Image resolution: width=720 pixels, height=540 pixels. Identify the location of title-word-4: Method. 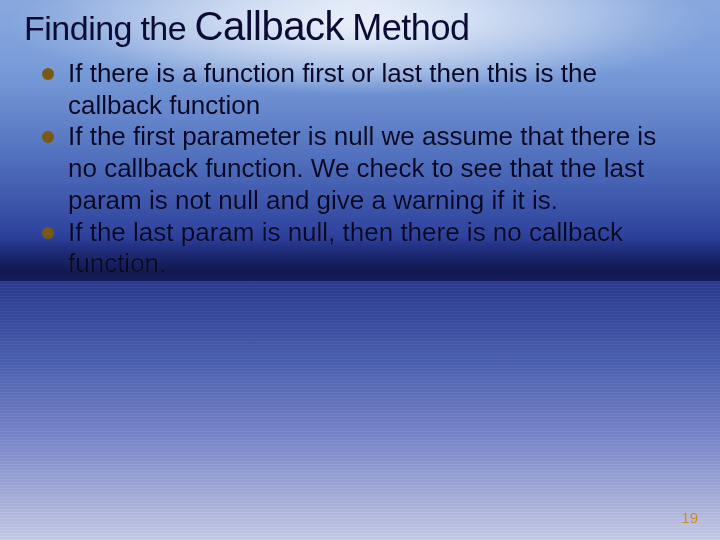
(410, 28).